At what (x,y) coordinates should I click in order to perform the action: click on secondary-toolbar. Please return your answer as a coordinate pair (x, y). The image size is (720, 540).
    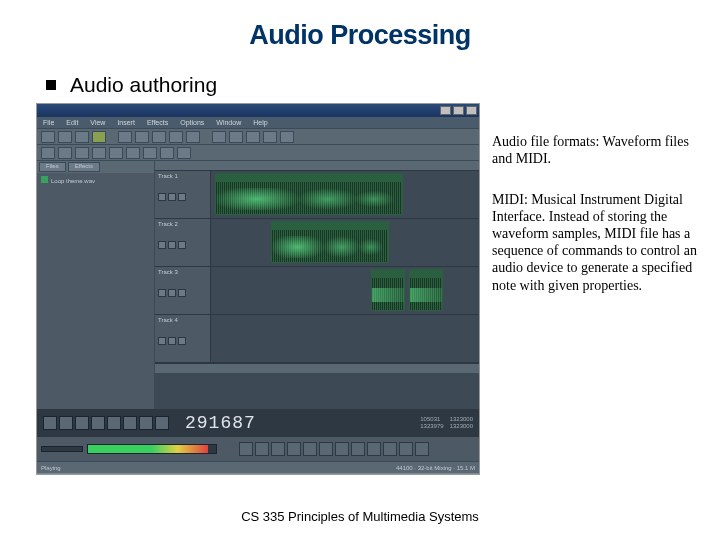
    Looking at the image, I should click on (258, 153).